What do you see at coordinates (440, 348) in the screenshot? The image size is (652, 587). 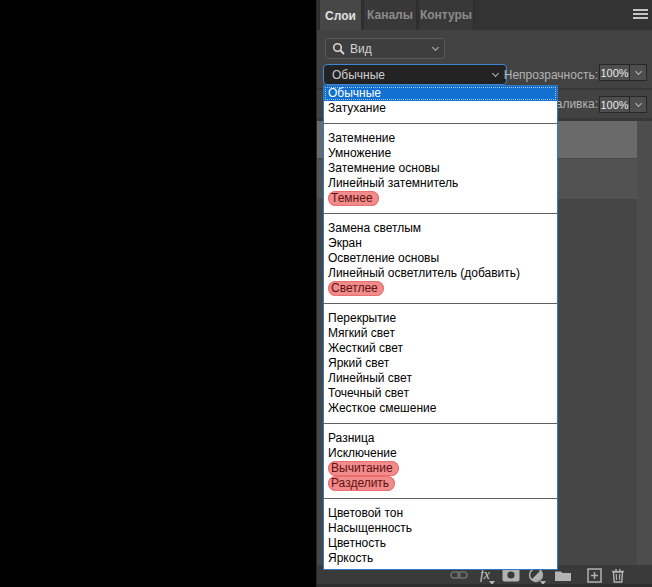 I see `blend-mode-option: Жесткий свет` at bounding box center [440, 348].